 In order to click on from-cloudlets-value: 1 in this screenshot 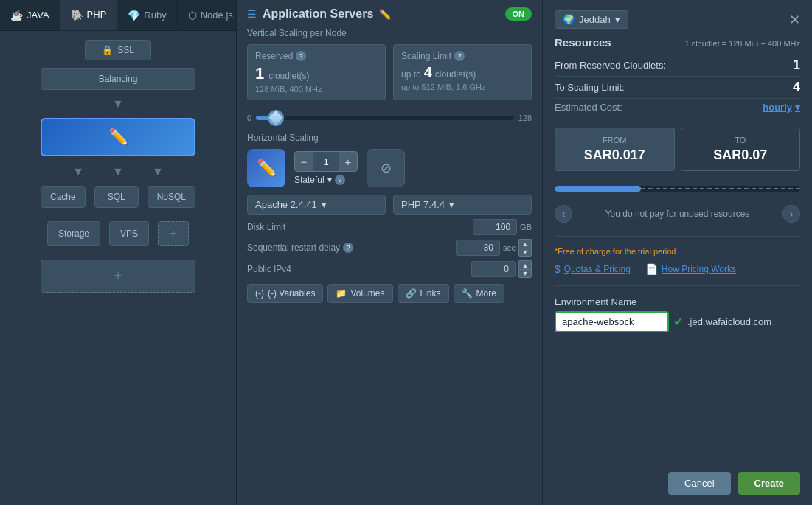, I will do `click(797, 65)`.